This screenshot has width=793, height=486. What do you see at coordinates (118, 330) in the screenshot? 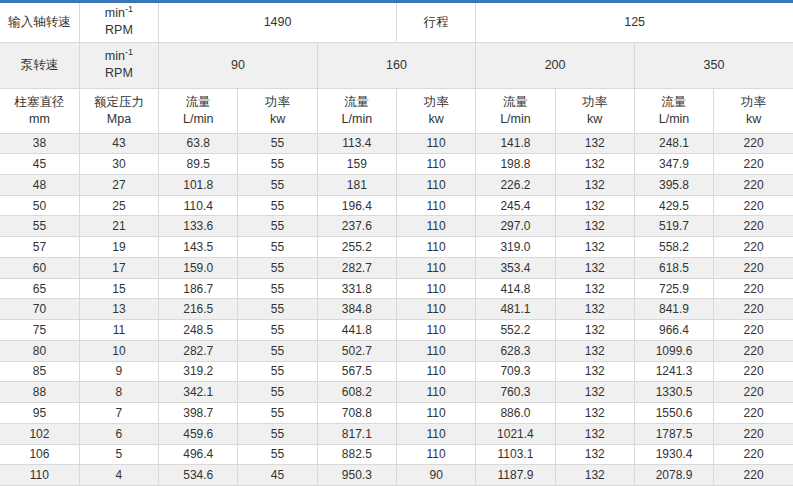
I see `table-cell: 11` at bounding box center [118, 330].